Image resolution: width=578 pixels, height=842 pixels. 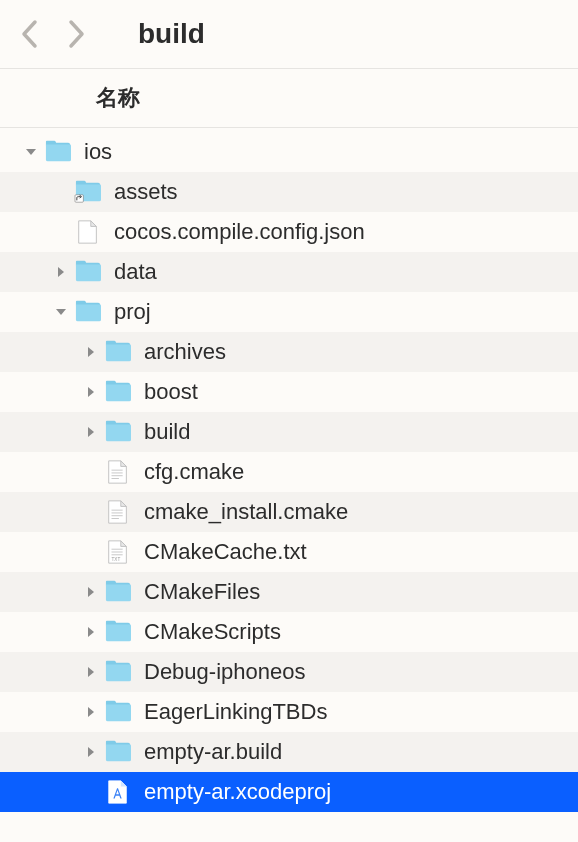 What do you see at coordinates (289, 432) in the screenshot?
I see `tree-row: build` at bounding box center [289, 432].